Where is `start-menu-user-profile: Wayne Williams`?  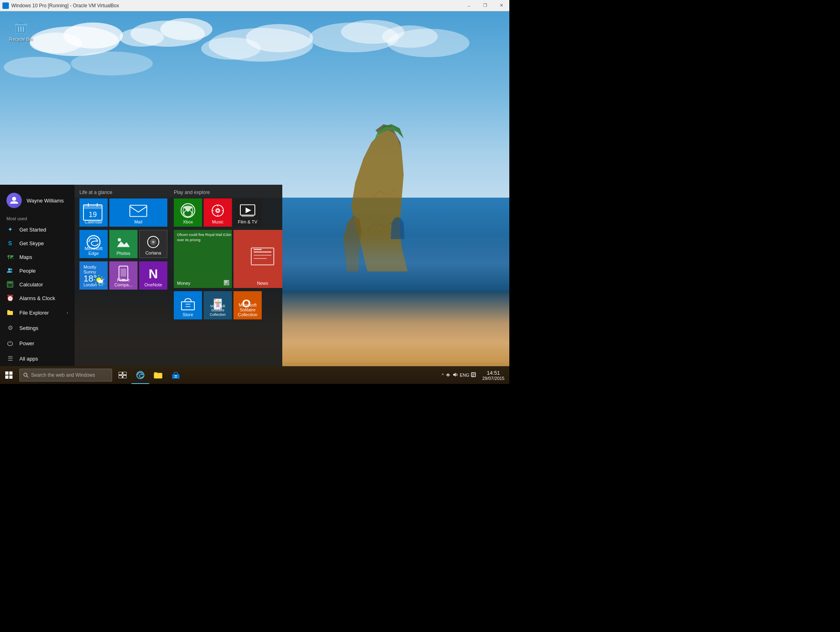
start-menu-user-profile: Wayne Williams is located at coordinates (37, 200).